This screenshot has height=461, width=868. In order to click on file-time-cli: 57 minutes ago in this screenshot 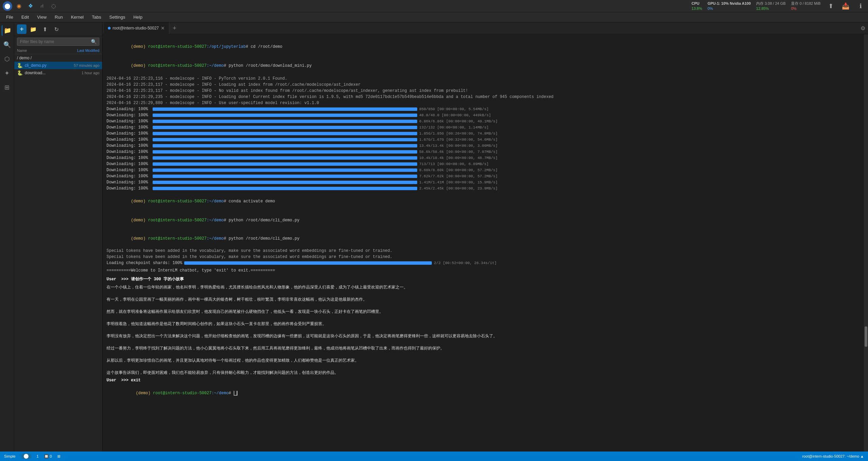, I will do `click(87, 65)`.